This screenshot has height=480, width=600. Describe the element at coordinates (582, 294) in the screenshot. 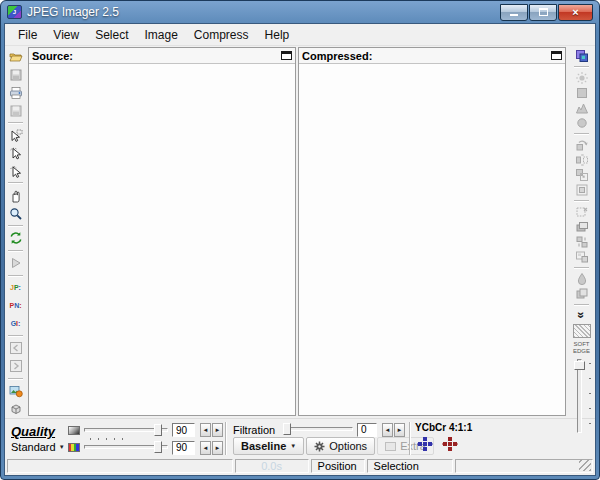

I see `duplicate-button` at that location.